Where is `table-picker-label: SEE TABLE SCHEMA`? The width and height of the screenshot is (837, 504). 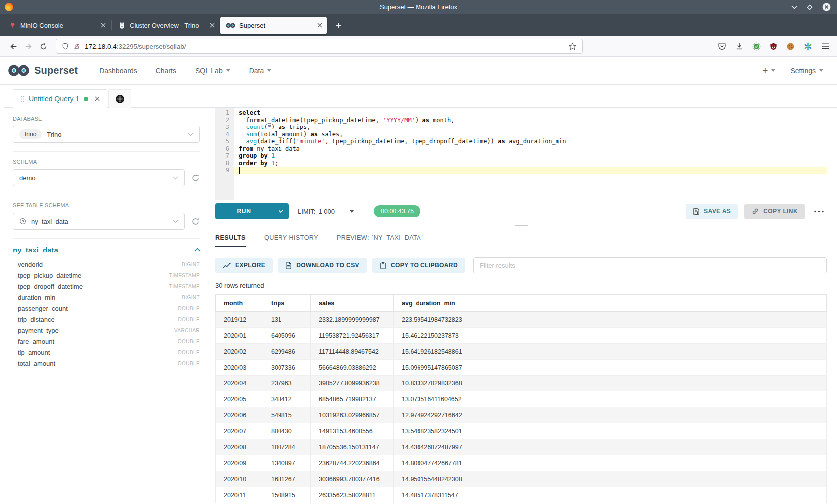 table-picker-label: SEE TABLE SCHEMA is located at coordinates (107, 205).